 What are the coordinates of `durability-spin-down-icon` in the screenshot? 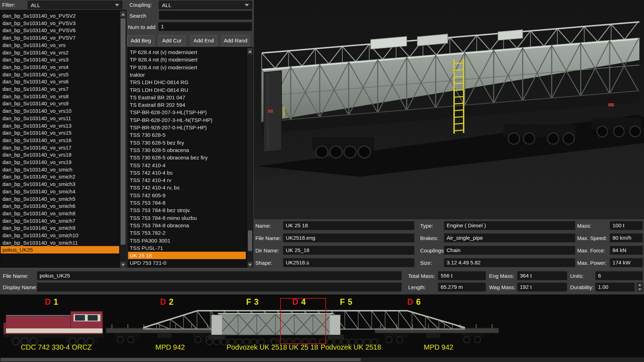 It's located at (639, 289).